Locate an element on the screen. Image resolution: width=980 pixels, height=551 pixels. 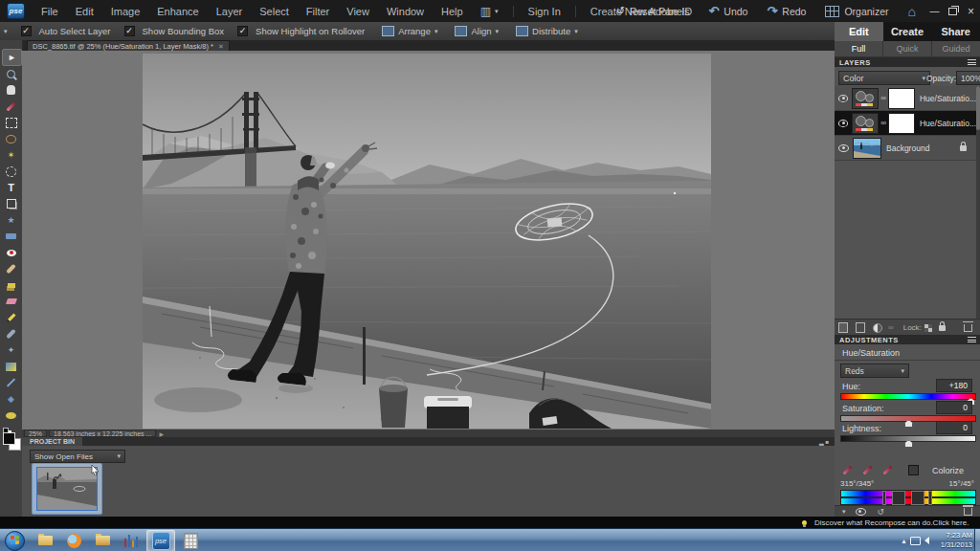
gradient-tool is located at coordinates (11, 366).